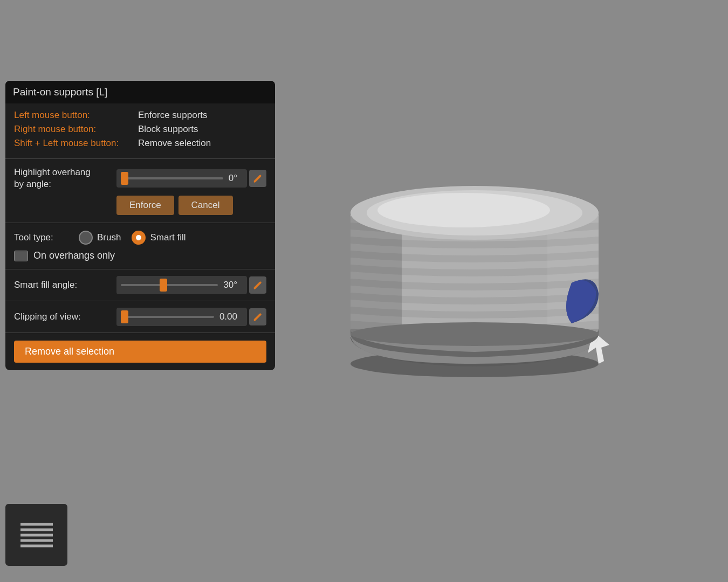 The image size is (728, 582). I want to click on smart-fill-angle-row: Smart fill angle: 30°, so click(140, 285).